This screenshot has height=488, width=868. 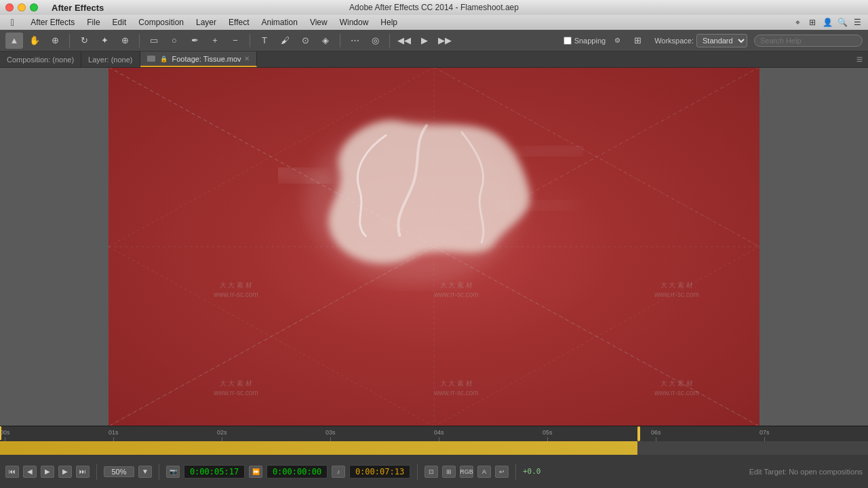 What do you see at coordinates (161, 22) in the screenshot?
I see `menu-composition: Composition` at bounding box center [161, 22].